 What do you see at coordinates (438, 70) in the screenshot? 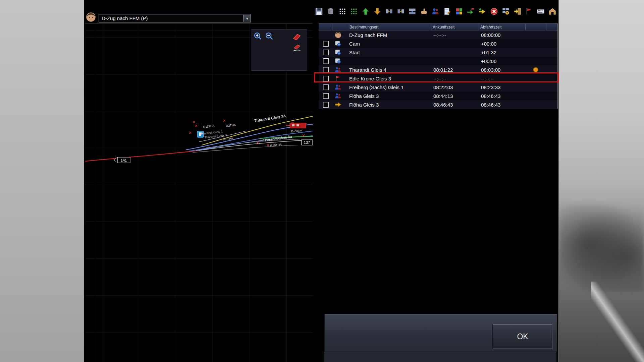
I see `table-row-tharandt: Tharandt Gleis 4 08:01:22 08:03:00` at bounding box center [438, 70].